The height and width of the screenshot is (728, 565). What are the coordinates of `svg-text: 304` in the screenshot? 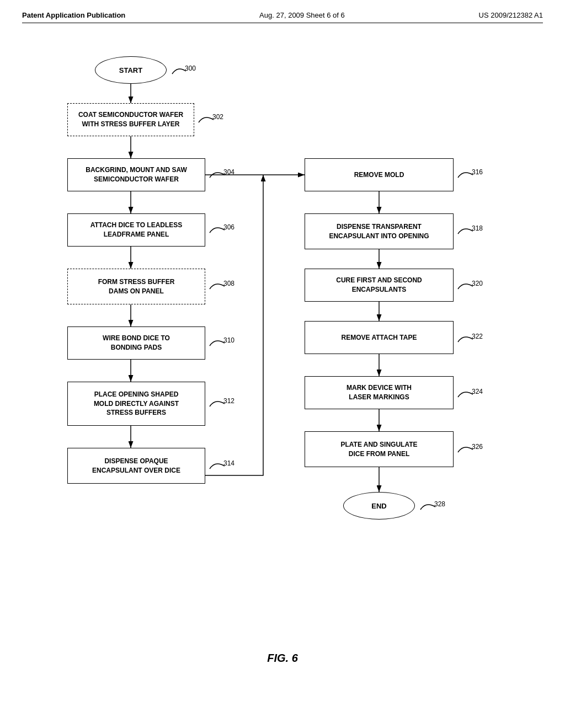 It's located at (229, 172).